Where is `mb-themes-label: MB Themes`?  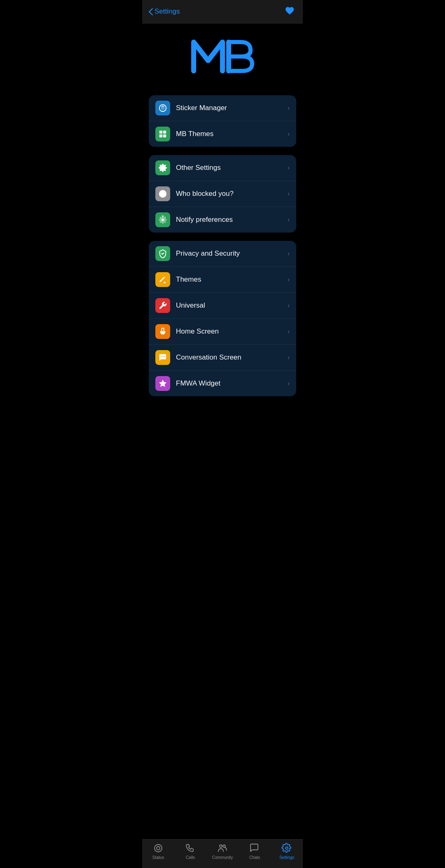
mb-themes-label: MB Themes is located at coordinates (232, 134).